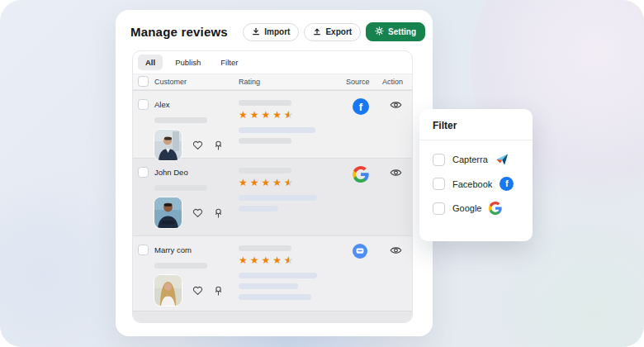 This screenshot has width=644, height=347. What do you see at coordinates (476, 159) in the screenshot?
I see `filter-option-capterra: Capterra` at bounding box center [476, 159].